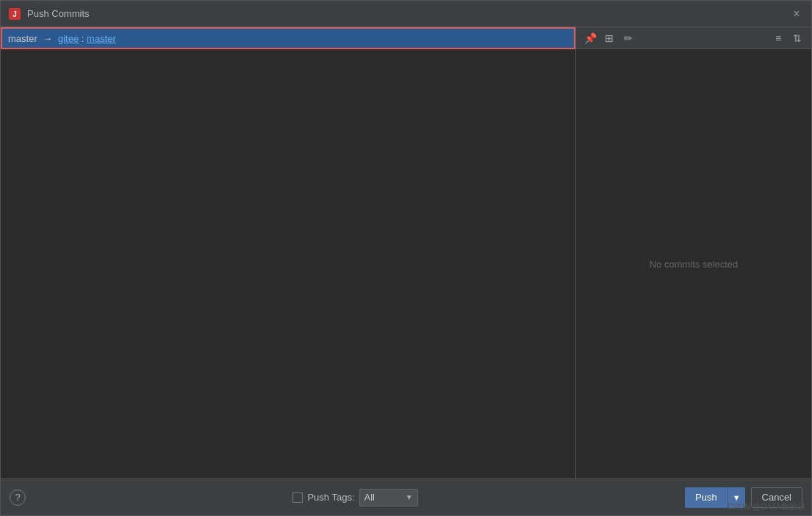 This screenshot has width=812, height=516. Describe the element at coordinates (68, 38) in the screenshot. I see `remote-name: gitee` at that location.